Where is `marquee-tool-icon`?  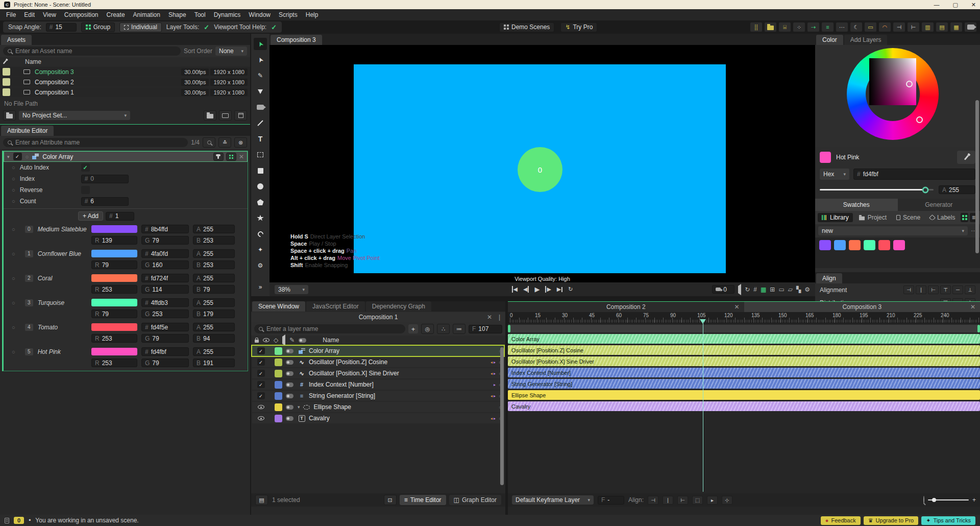 marquee-tool-icon is located at coordinates (260, 155).